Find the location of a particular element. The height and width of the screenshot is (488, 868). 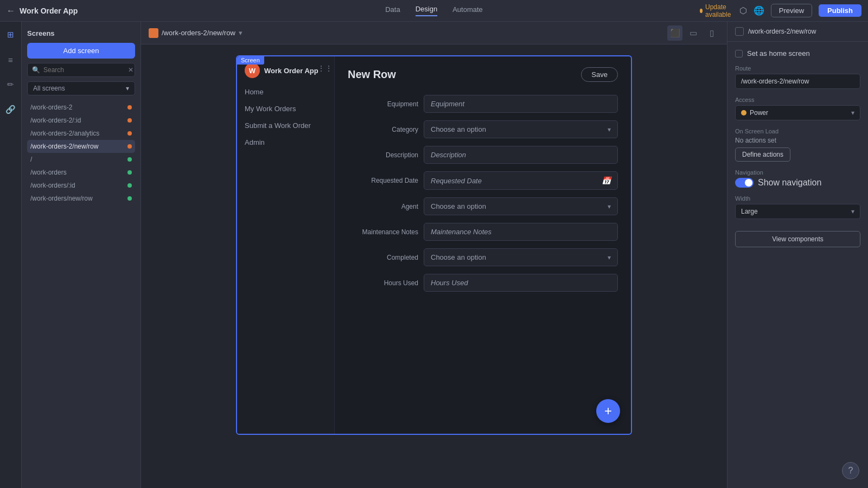

field-input-hours-used: Hours Used is located at coordinates (521, 283).